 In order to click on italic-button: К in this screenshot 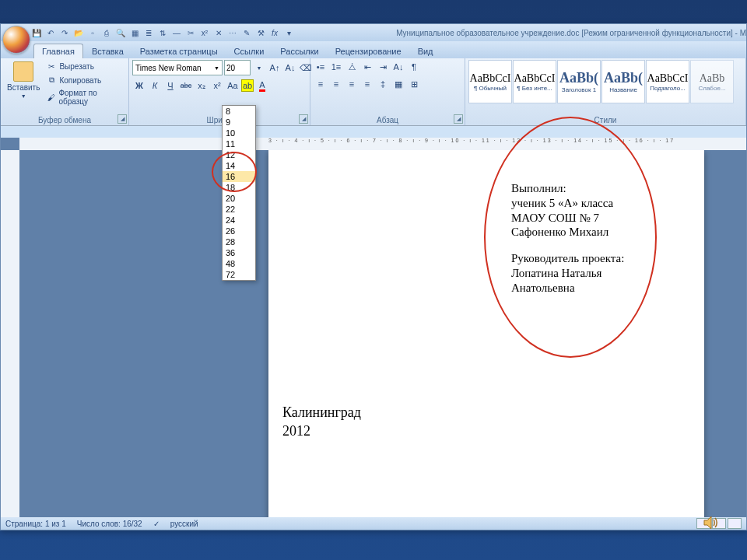, I will do `click(155, 86)`.